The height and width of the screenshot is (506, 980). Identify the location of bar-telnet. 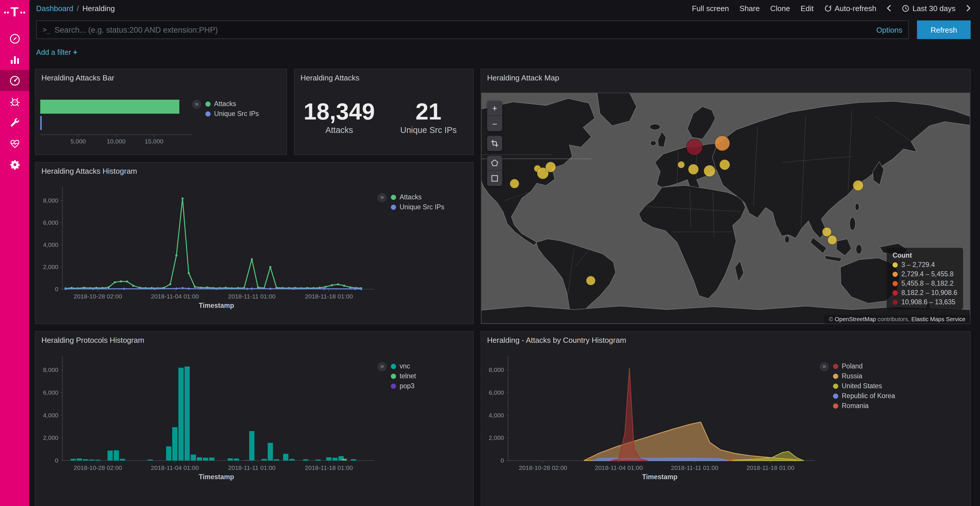
(344, 460).